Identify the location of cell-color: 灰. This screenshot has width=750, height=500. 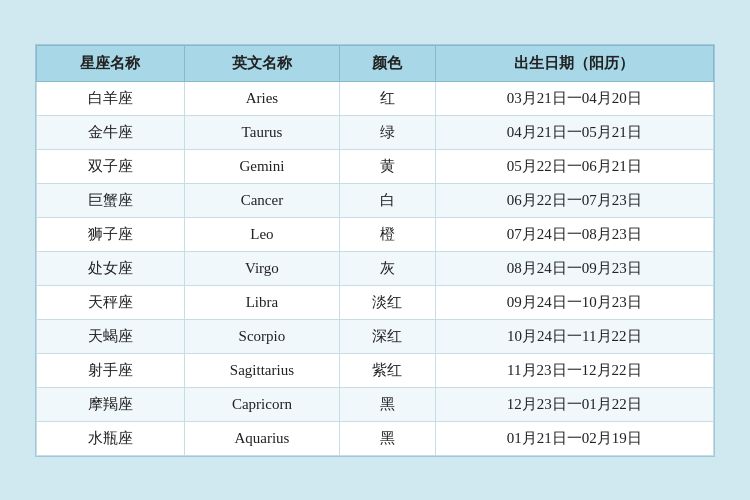
(387, 268).